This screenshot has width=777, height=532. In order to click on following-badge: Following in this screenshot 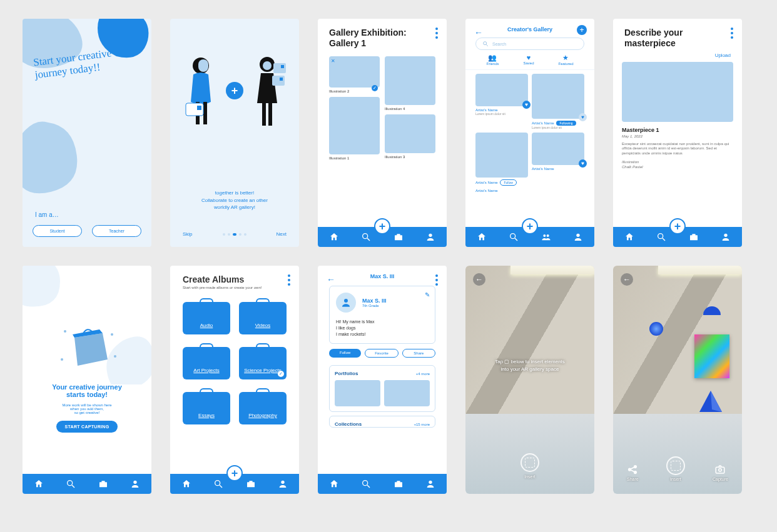, I will do `click(566, 123)`.